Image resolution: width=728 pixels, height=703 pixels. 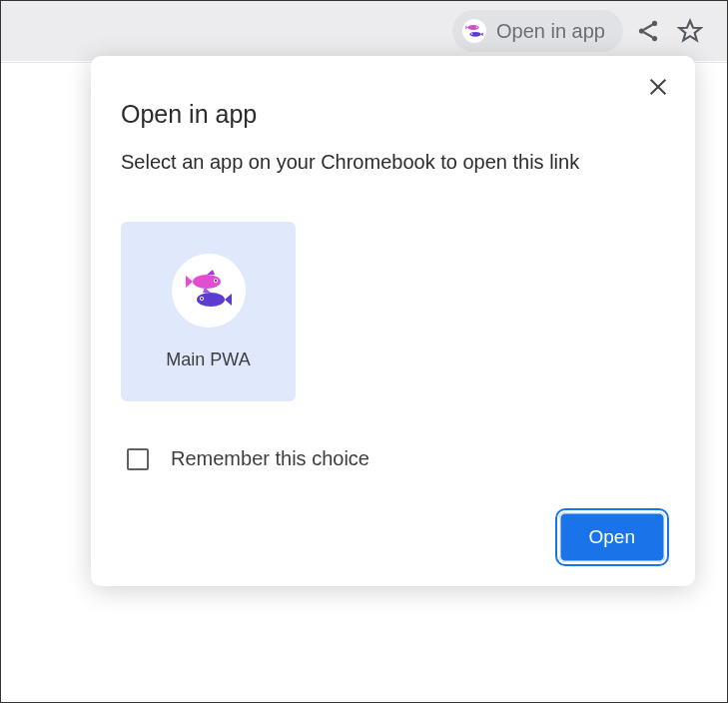 I want to click on remember-checkbox, so click(x=138, y=459).